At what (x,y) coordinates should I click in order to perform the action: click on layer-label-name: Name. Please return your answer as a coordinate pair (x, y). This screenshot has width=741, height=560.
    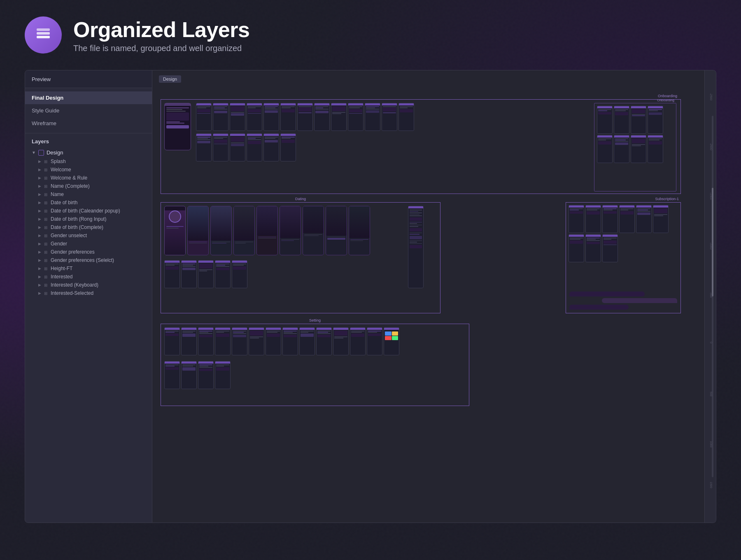
    Looking at the image, I should click on (57, 194).